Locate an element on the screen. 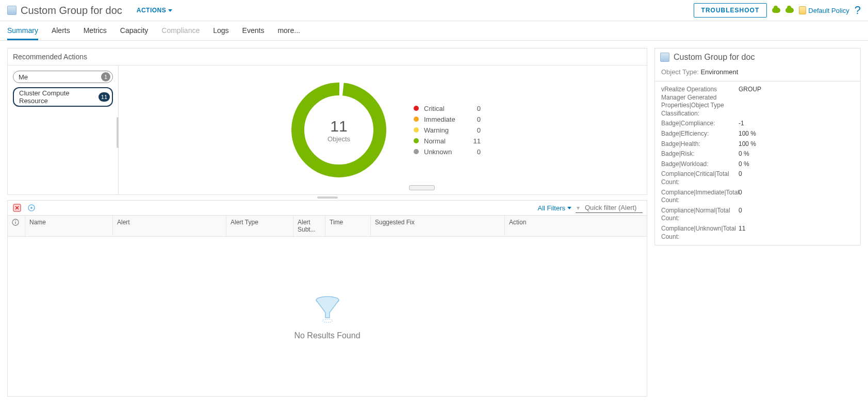  property-value: 100 % is located at coordinates (747, 134).